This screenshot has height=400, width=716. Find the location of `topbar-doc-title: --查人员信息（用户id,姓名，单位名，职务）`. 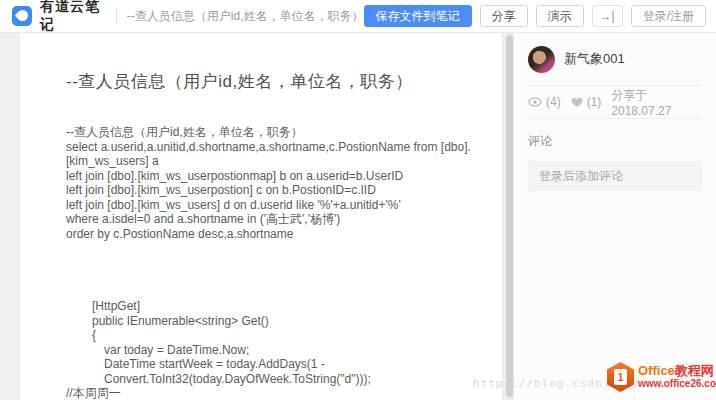

topbar-doc-title: --查人员信息（用户id,姓名，单位名，职务） is located at coordinates (246, 16).